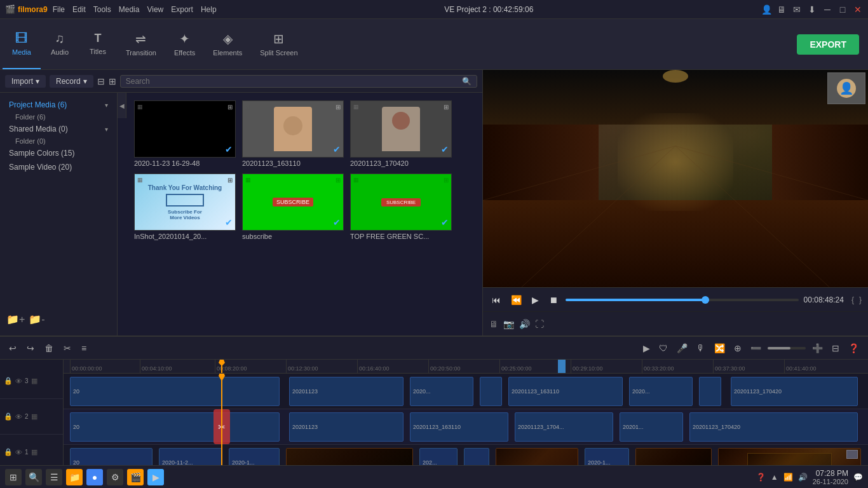 The image size is (868, 488). Describe the element at coordinates (346, 391) in the screenshot. I see `track3-clip-2: 20201123` at that location.